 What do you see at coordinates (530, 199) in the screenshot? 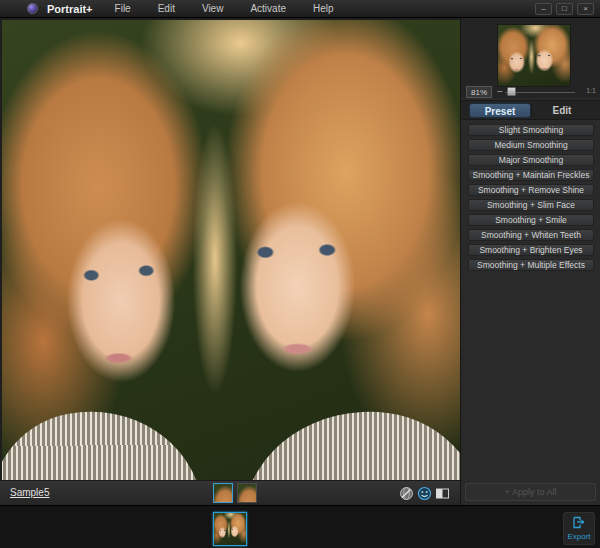
I see `preset-list: Slight Smoothing Medium Smoothing Major …` at bounding box center [530, 199].